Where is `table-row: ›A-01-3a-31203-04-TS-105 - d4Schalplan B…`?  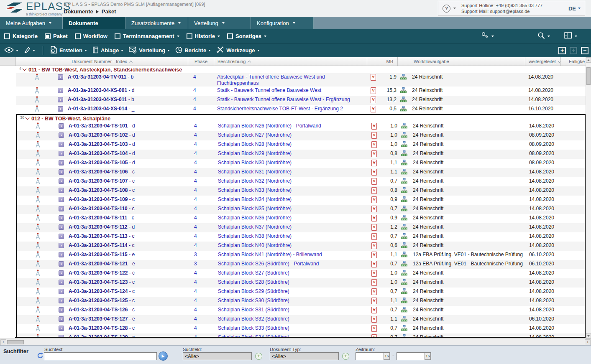 table-row: ›A-01-3a-31203-04-TS-105 - d4Schalplan B… is located at coordinates (301, 163).